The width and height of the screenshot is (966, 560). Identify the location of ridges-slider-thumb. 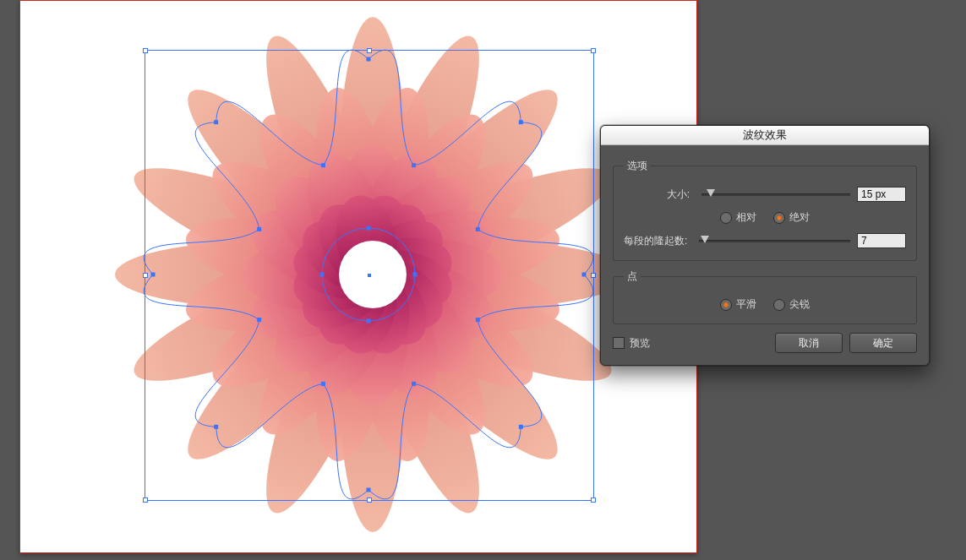
(705, 240).